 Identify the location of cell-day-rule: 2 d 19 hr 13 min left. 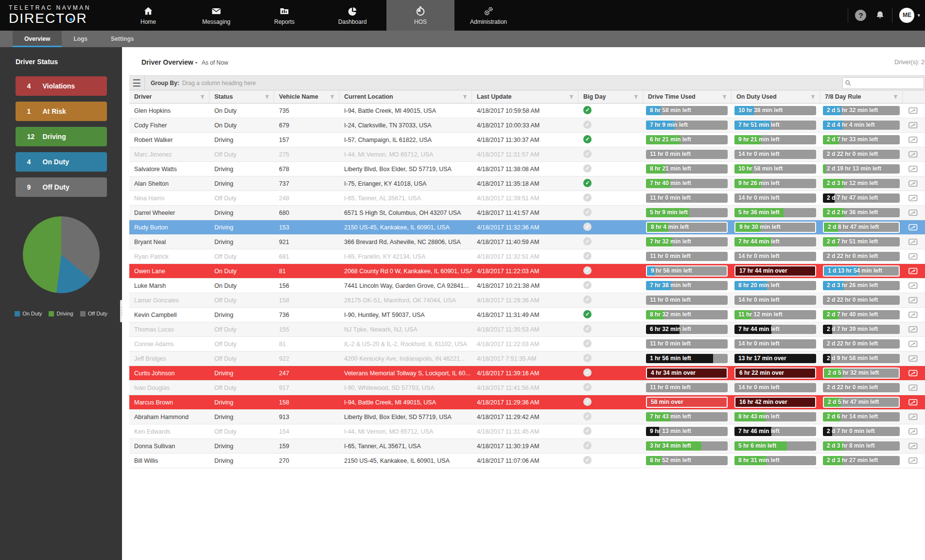
(861, 169).